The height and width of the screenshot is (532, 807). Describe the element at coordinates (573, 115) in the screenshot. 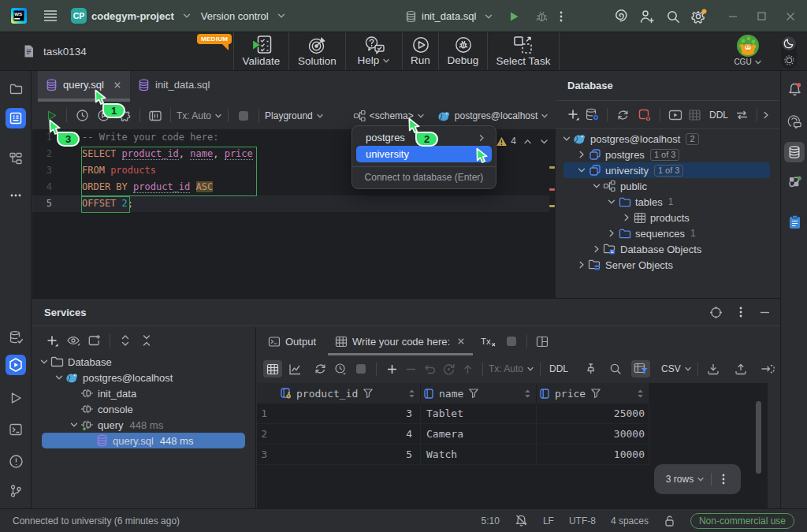

I see `new-datasource-button` at that location.